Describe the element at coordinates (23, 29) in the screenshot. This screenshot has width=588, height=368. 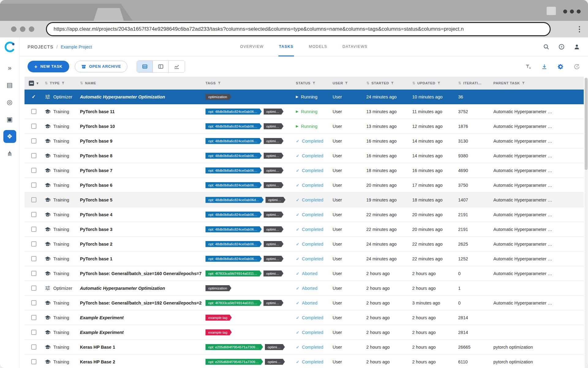
I see `browser-nav-buttons` at that location.